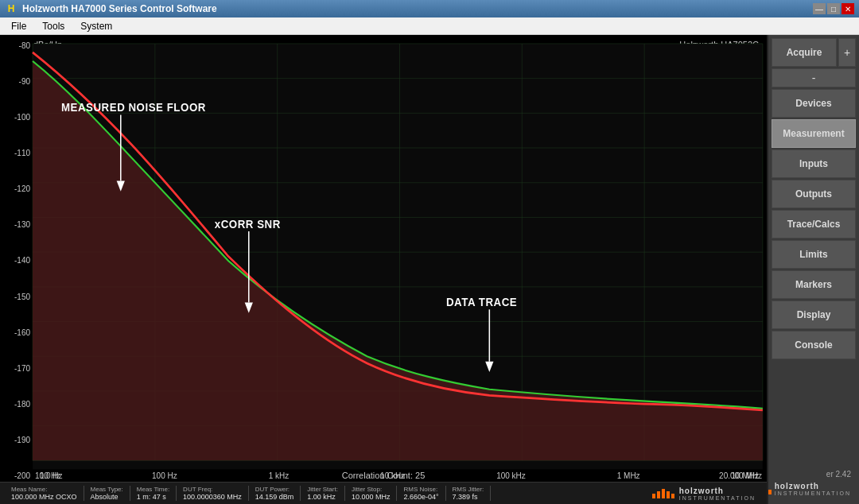 Image resolution: width=859 pixels, height=504 pixels. What do you see at coordinates (16, 475) in the screenshot?
I see `y-label-200: -200` at bounding box center [16, 475].